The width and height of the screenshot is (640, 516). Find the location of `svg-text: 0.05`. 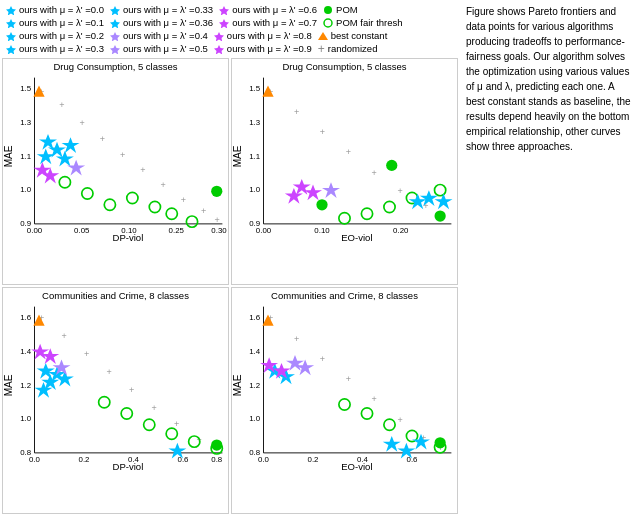

svg-text: 0.05 is located at coordinates (82, 230).